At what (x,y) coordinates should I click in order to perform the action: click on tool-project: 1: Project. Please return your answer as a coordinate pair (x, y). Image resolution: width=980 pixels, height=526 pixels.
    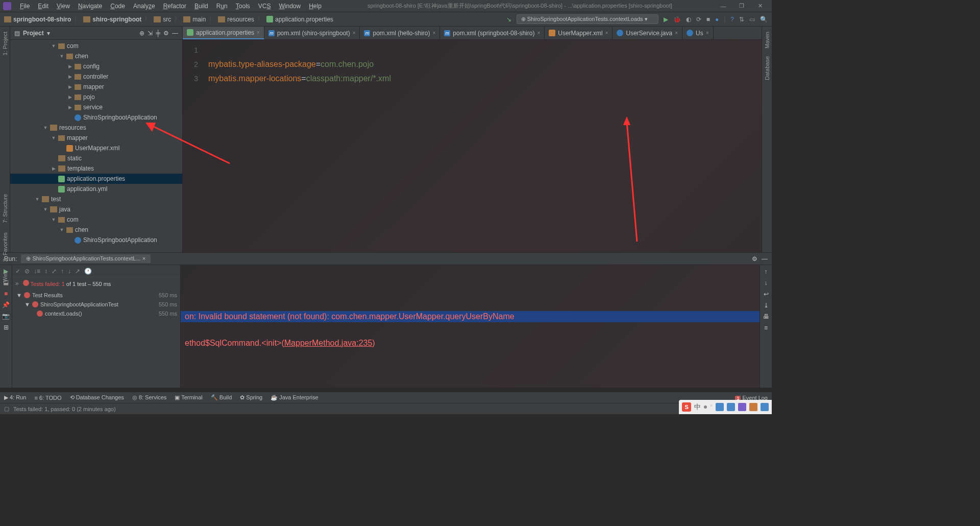
    Looking at the image, I should click on (5, 43).